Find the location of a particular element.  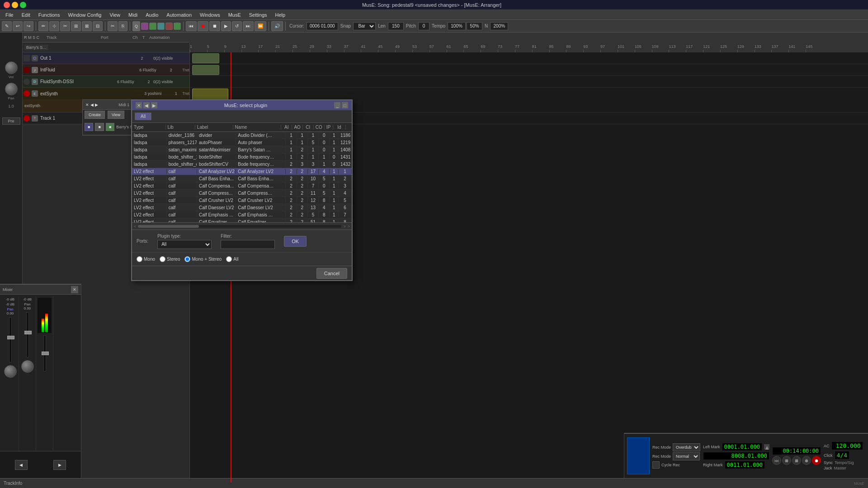

menu-file: File is located at coordinates (9, 15).